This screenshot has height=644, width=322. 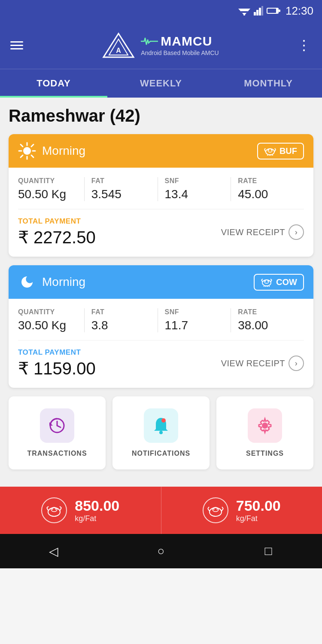 What do you see at coordinates (161, 232) in the screenshot?
I see `buf-payment-row: TOTAL PAYMENT ₹ 2272.50 VIEW RECEIPT ›` at bounding box center [161, 232].